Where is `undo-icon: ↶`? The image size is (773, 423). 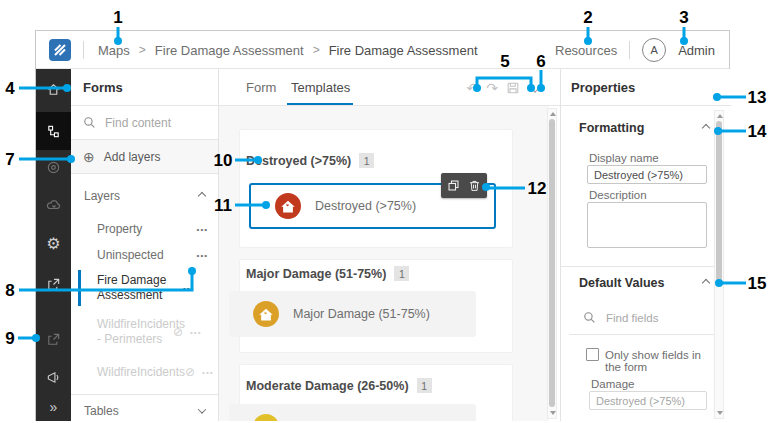 undo-icon: ↶ is located at coordinates (473, 88).